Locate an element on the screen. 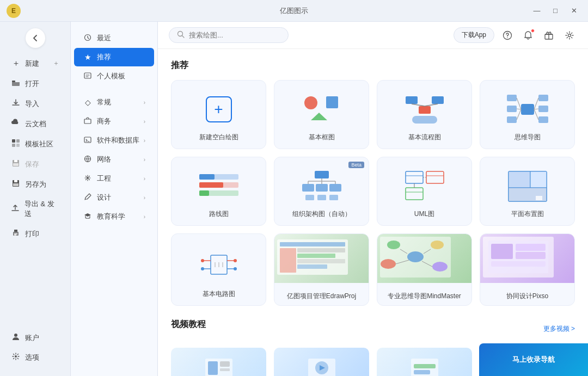  sidebar-item-open: 打开 is located at coordinates (35, 84).